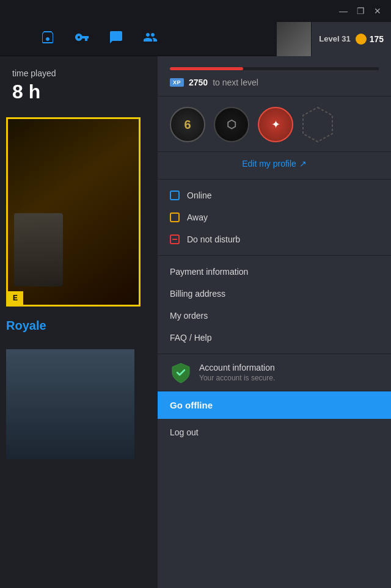 The height and width of the screenshot is (588, 391). Describe the element at coordinates (274, 294) in the screenshot. I see `billing-address-item: Billing address` at that location.